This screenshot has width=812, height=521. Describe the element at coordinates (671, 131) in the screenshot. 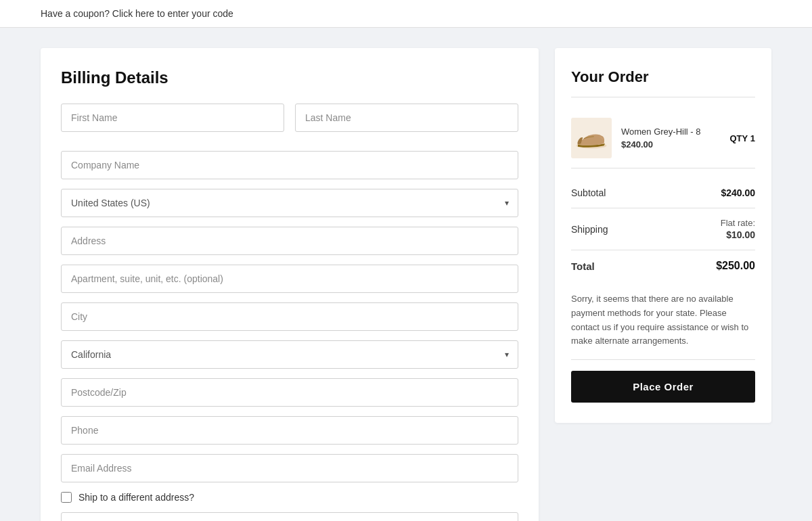

I see `order-item-name: Women Grey-Hill - 8` at that location.